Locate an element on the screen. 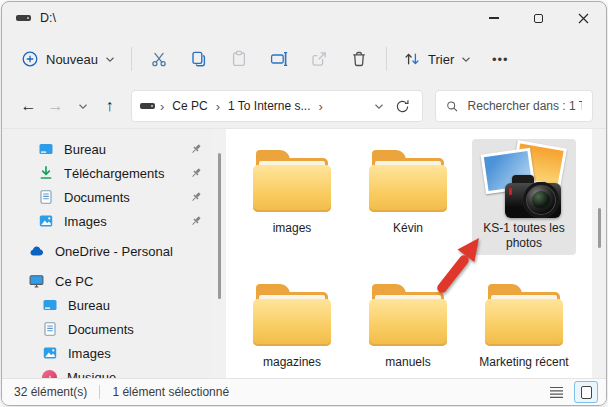 The height and width of the screenshot is (407, 608). breadcrumb-item-ce-pc: Ce PC is located at coordinates (190, 106).